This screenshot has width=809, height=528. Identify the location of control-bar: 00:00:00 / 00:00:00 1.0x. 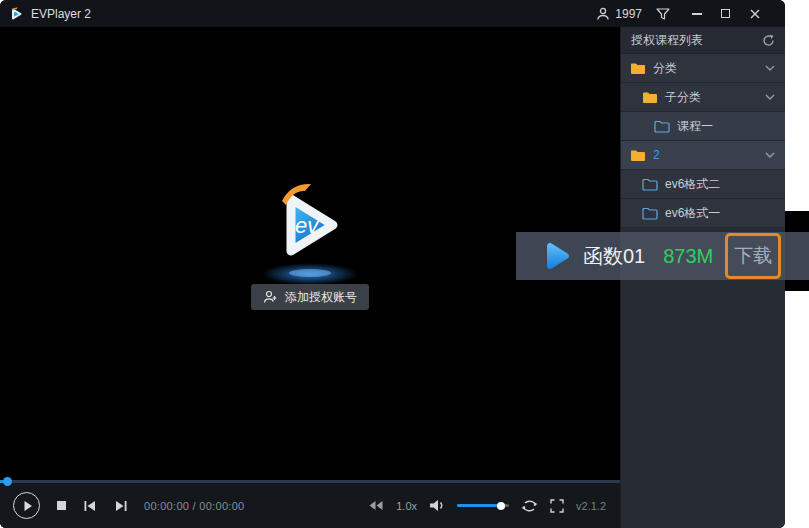
(310, 506).